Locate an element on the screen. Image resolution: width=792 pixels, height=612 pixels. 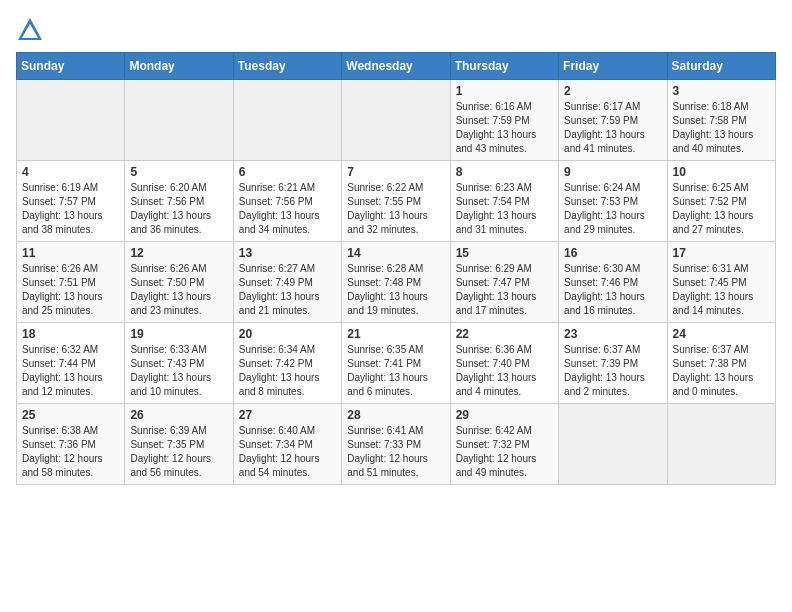
day-number: 8 is located at coordinates (504, 172).